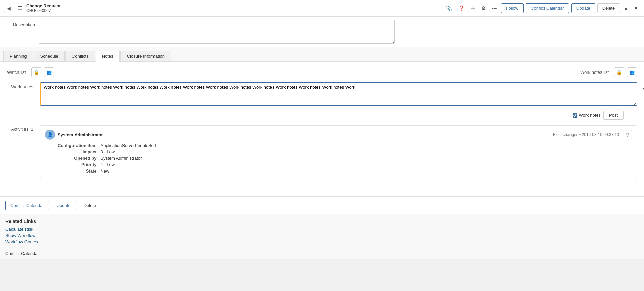 The width and height of the screenshot is (644, 291). What do you see at coordinates (77, 152) in the screenshot?
I see `activity-field-key: Impact` at bounding box center [77, 152].